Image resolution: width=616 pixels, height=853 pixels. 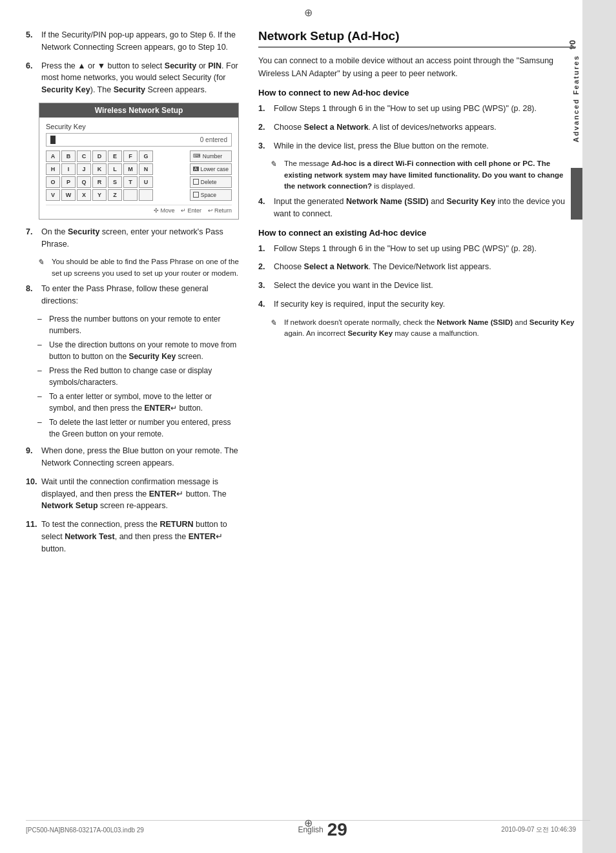 I want to click on key-B: B, so click(x=68, y=156).